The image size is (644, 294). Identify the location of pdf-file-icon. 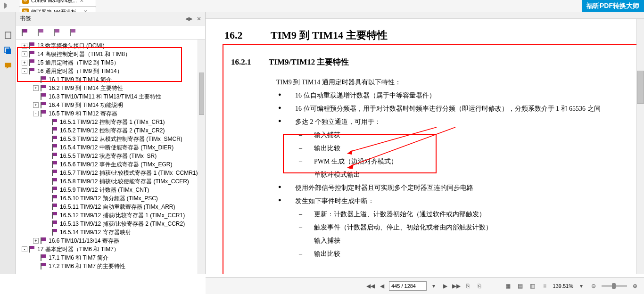
(25, 2).